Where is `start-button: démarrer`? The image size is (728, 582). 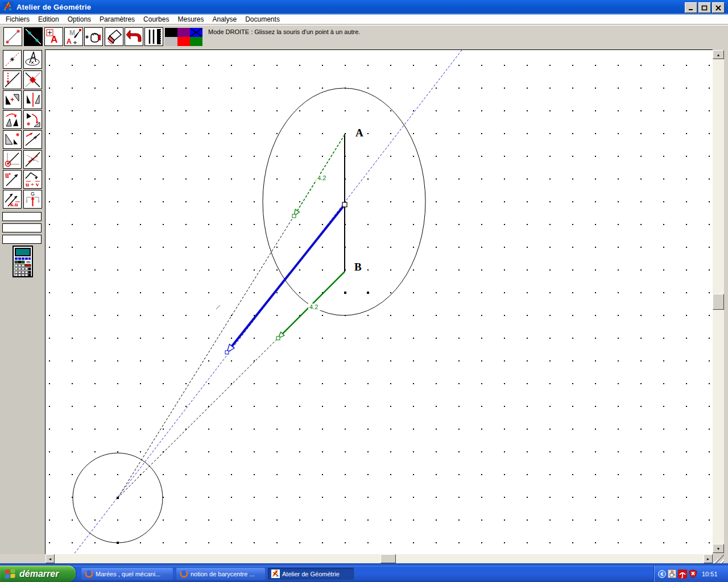 start-button: démarrer is located at coordinates (38, 574).